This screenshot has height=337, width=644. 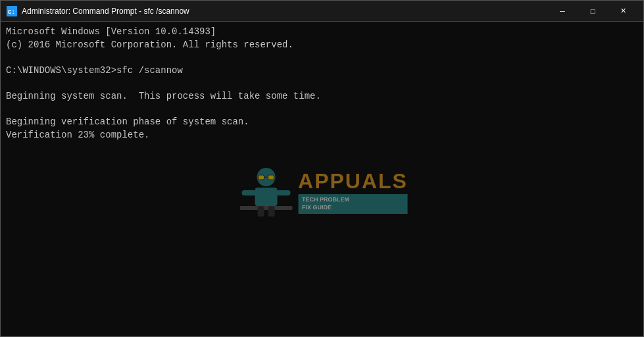 What do you see at coordinates (12, 11) in the screenshot?
I see `cmd-icon: C:` at bounding box center [12, 11].